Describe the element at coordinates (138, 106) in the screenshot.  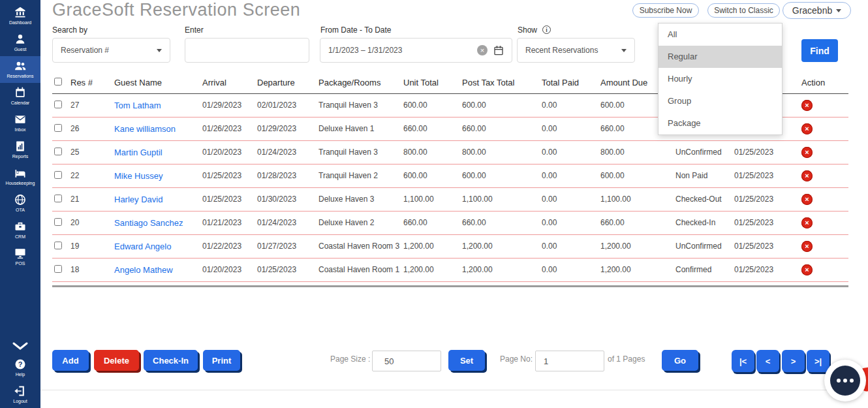
I see `guest-name-link: Tom Latham` at that location.